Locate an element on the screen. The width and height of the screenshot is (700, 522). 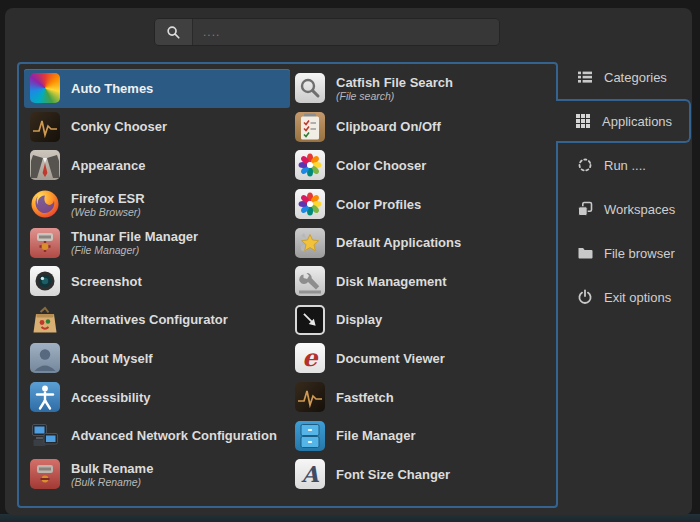
app-item-fastfetch: Fastfetch is located at coordinates (420, 398).